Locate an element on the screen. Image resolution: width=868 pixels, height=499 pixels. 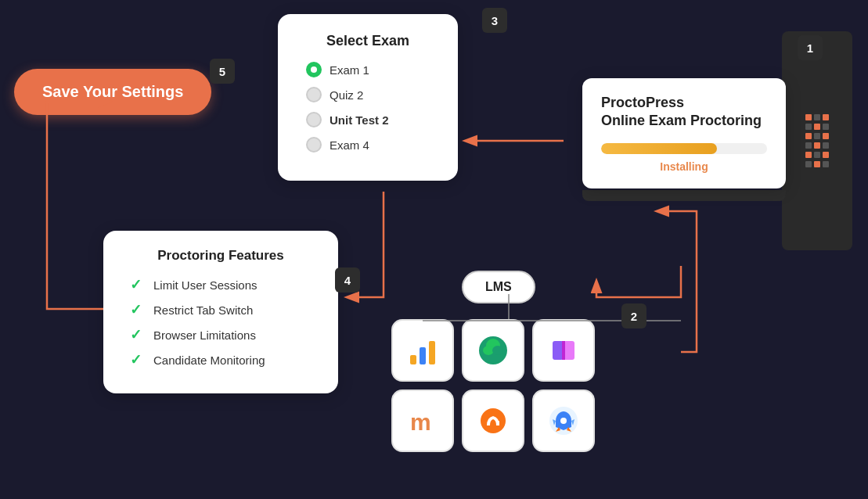
lms-app-bonsai is located at coordinates (493, 350).